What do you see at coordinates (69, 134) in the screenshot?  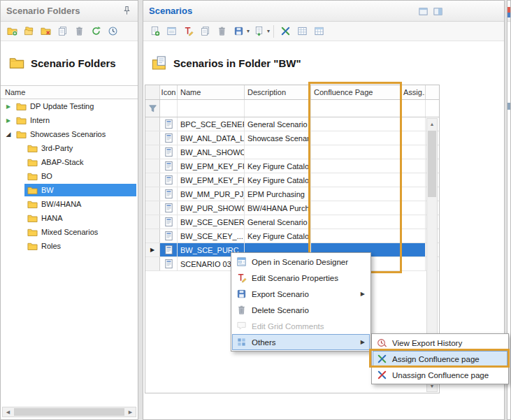 I see `tree-item-showcases-scenarios: ◢Showcases Scenarios` at bounding box center [69, 134].